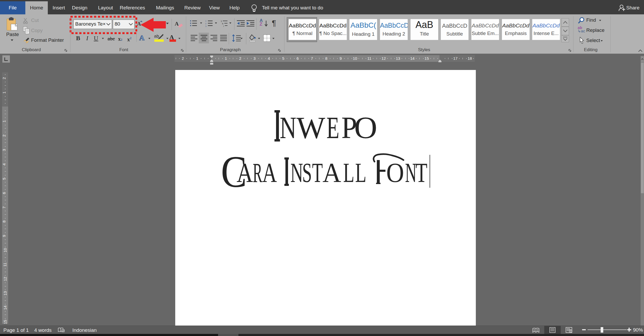 The width and height of the screenshot is (644, 336). Describe the element at coordinates (224, 26) in the screenshot. I see `svg-text: i` at that location.